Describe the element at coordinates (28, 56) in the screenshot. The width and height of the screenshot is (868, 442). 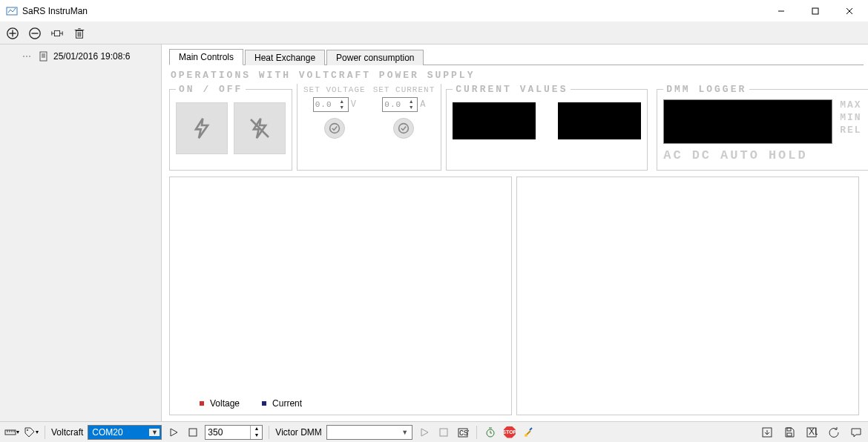
I see `tree-expand-icon` at that location.